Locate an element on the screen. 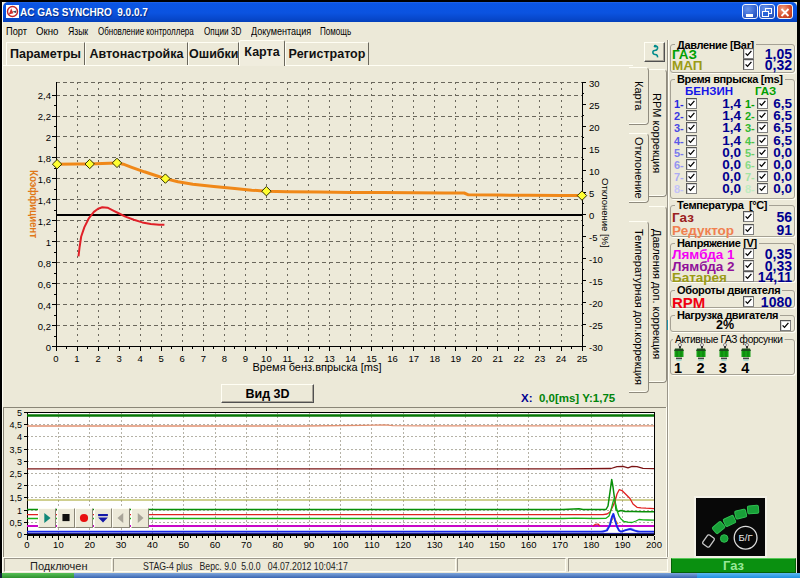 Image resolution: width=800 pixels, height=578 pixels. svg-text: 1,4 is located at coordinates (44, 200).